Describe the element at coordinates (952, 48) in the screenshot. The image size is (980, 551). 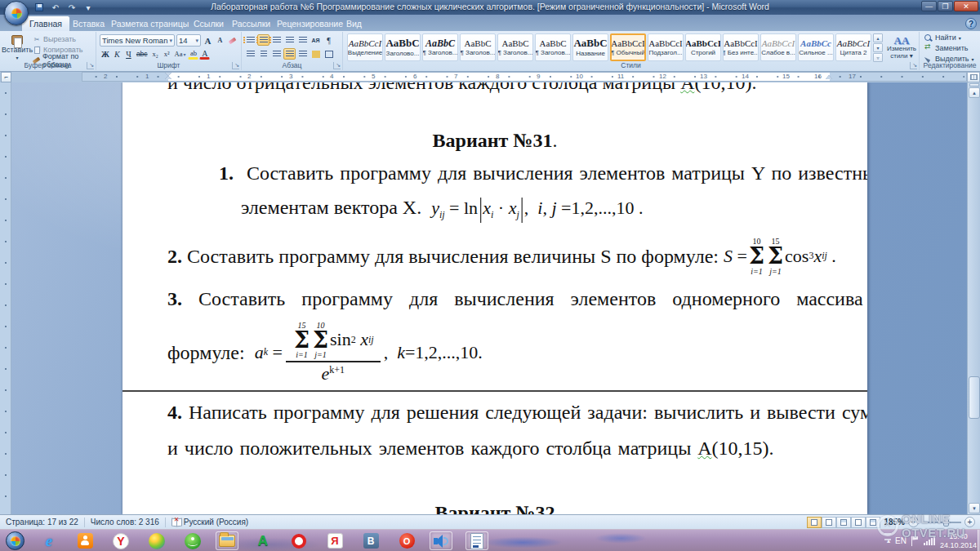
I see `replace-button: Заменить` at that location.